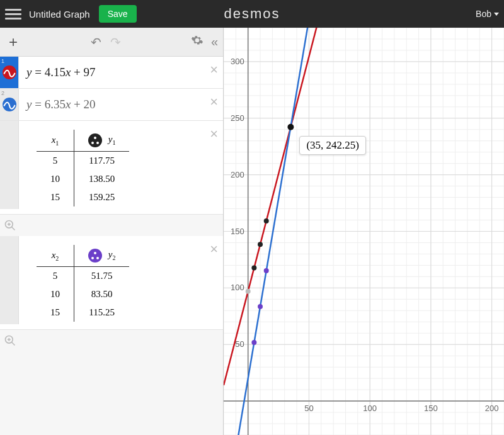  What do you see at coordinates (13, 14) in the screenshot?
I see `menu-icon` at bounding box center [13, 14].